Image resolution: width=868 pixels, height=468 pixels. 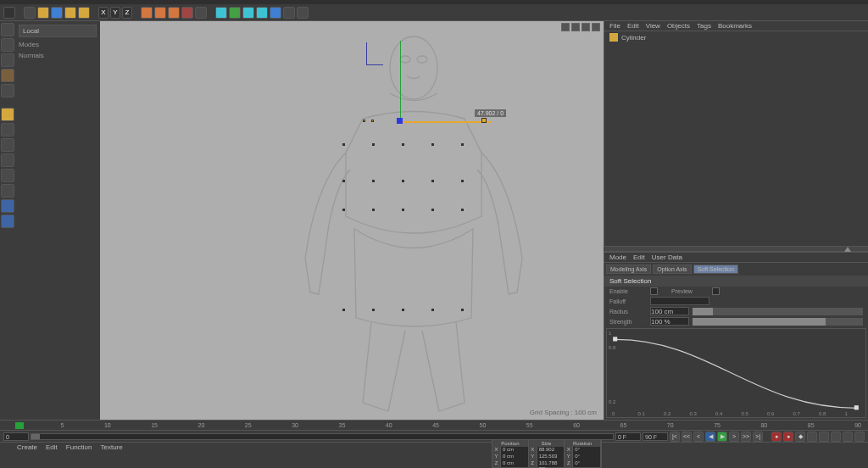 I want to click on recent-tool, so click(x=84, y=13).